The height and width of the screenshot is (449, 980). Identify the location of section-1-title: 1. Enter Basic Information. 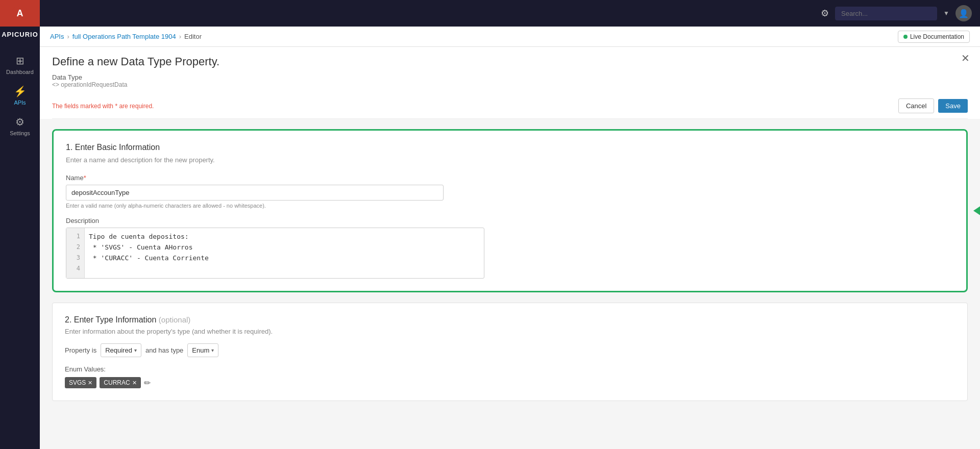
(510, 147).